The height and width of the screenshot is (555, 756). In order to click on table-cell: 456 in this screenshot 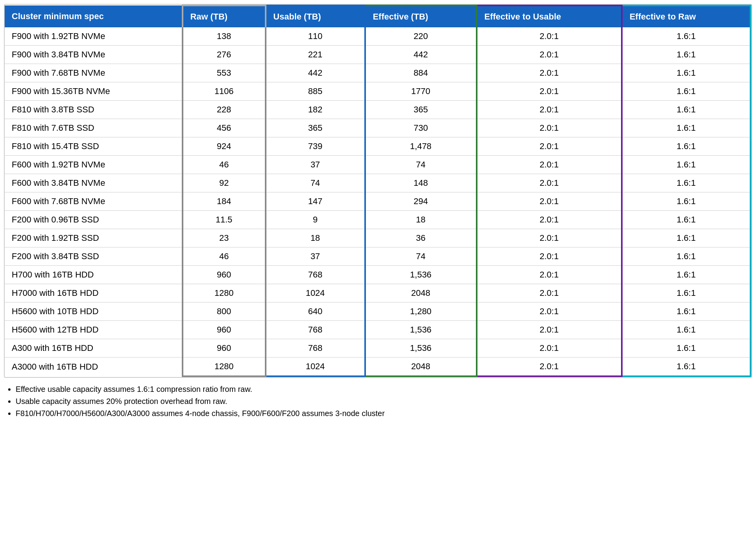, I will do `click(224, 128)`.